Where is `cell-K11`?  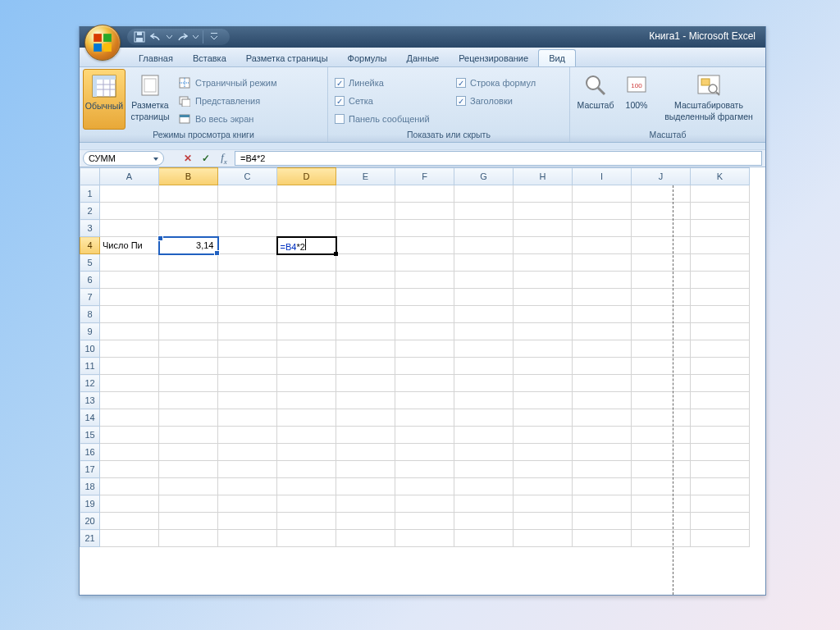
cell-K11 is located at coordinates (720, 366).